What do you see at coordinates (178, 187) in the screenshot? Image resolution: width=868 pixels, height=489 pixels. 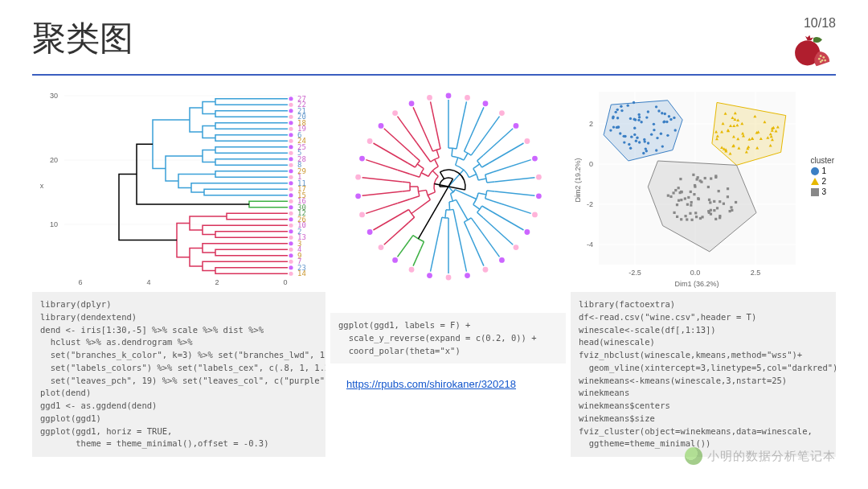 I see `dendrogram-horizontal-chart: 30 20 10 x 6 4 2 0 272221201819624255288…` at bounding box center [178, 187].